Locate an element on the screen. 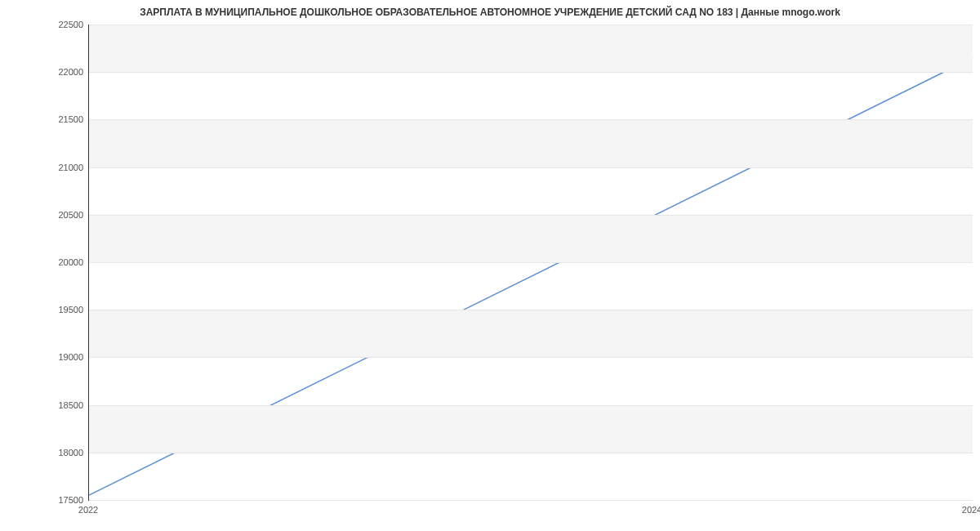 This screenshot has width=980, height=531. x-tick-label: 2024 is located at coordinates (971, 510).